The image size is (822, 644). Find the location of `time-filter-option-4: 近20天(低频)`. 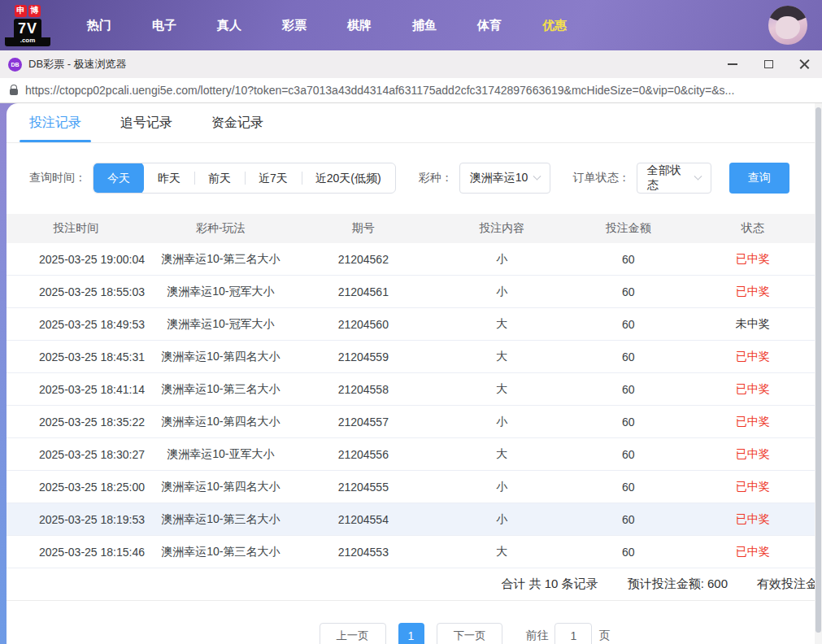

time-filter-option-4: 近20天(低频) is located at coordinates (348, 178).